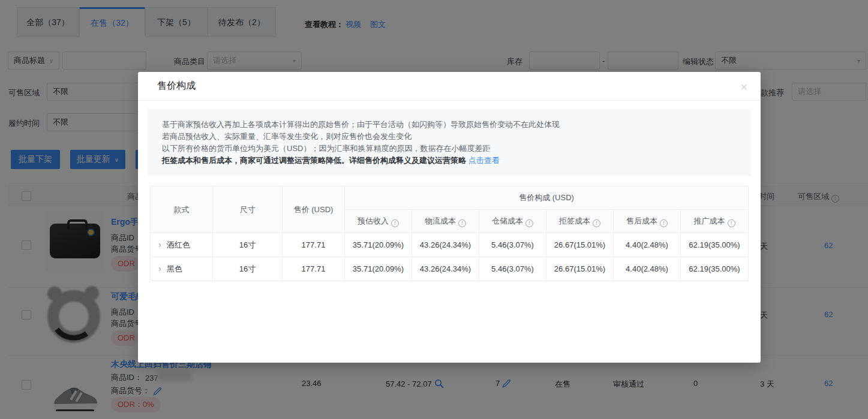  What do you see at coordinates (450, 245) in the screenshot?
I see `table-row: ›酒红色 16寸 177.71 35.71(20.09%) 43.26(24.3…` at bounding box center [450, 245].